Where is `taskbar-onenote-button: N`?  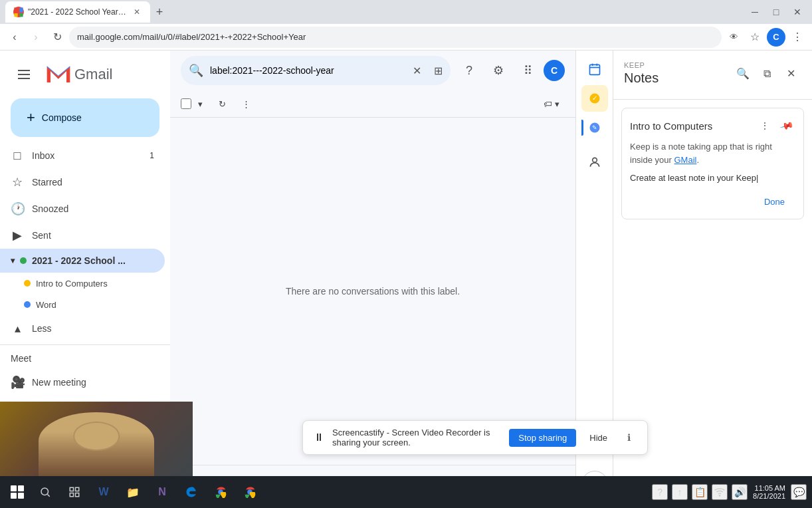 taskbar-onenote-button: N is located at coordinates (162, 492).